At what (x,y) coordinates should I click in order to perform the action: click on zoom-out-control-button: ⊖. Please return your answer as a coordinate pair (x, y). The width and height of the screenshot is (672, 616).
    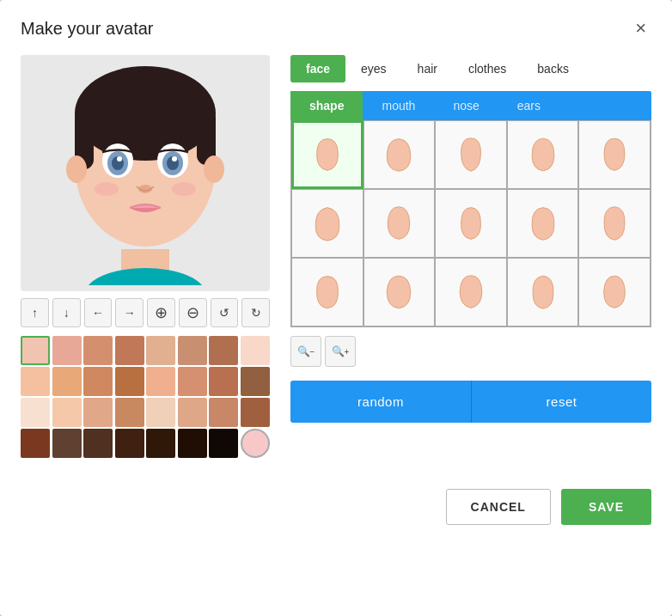
    Looking at the image, I should click on (192, 313).